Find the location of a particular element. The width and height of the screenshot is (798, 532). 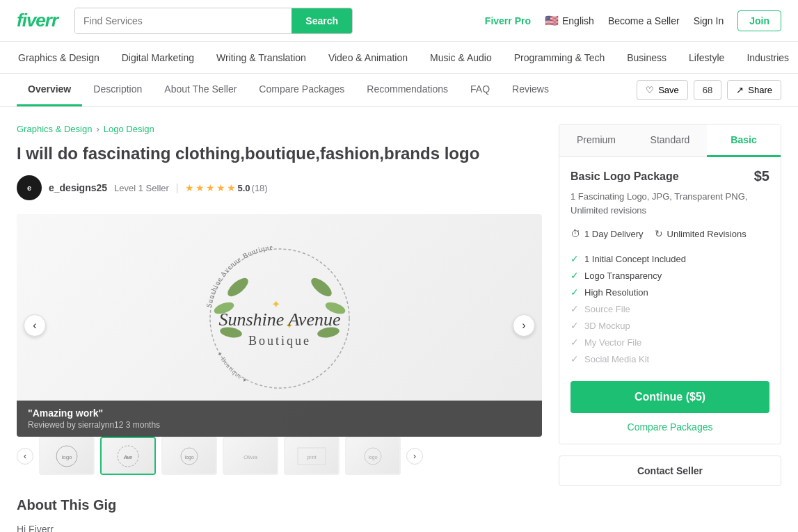

nav-programming-tech: Programming & Tech is located at coordinates (559, 58).